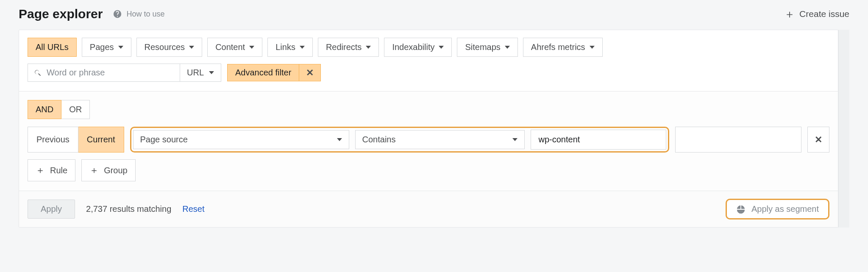 The image size is (868, 272). I want to click on search-input-group, so click(104, 73).